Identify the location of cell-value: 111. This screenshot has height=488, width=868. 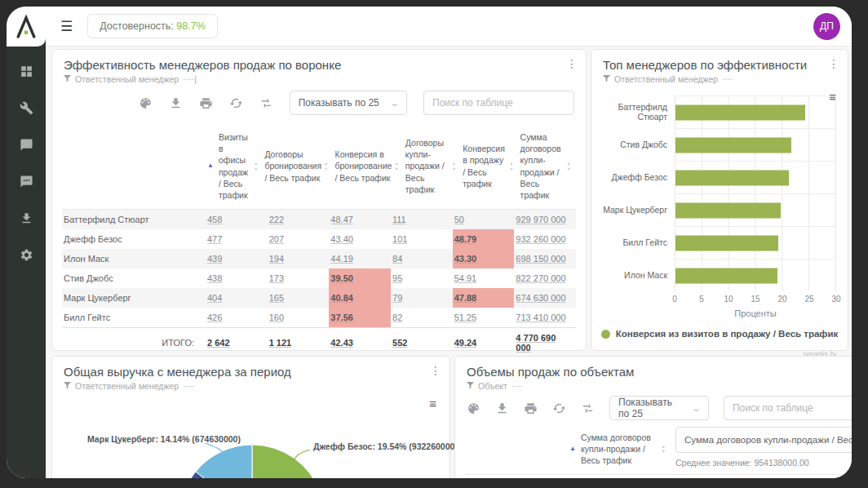
(400, 220).